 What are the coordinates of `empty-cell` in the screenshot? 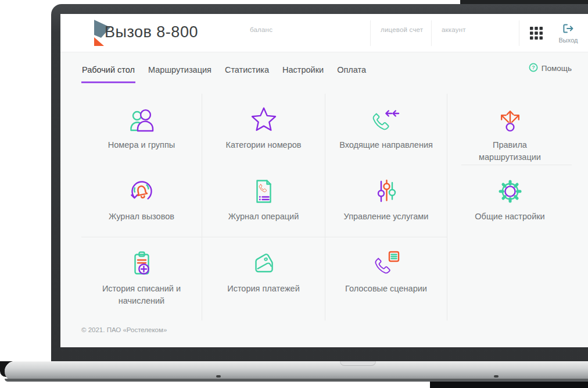 It's located at (510, 279).